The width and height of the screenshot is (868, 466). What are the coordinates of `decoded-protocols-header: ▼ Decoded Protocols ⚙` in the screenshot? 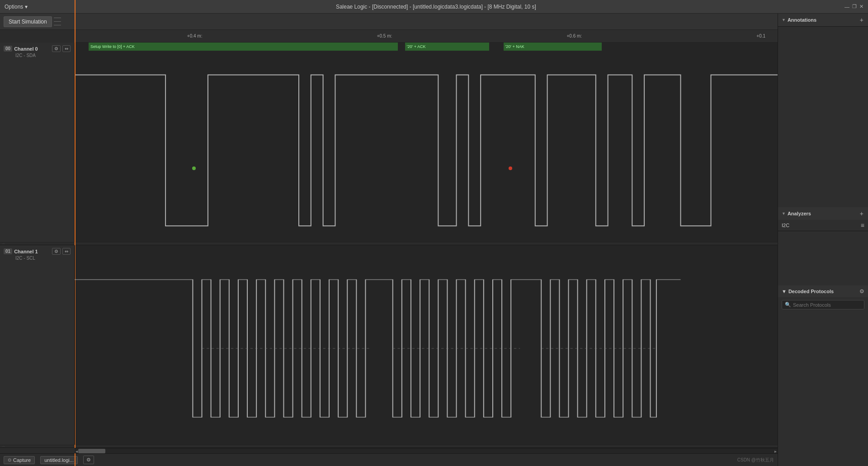 It's located at (823, 291).